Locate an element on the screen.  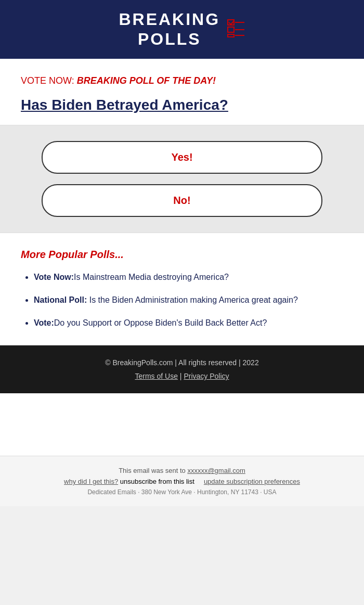
email-footer: This email was sent to xxxxxx@gmail.com … is located at coordinates (182, 481).